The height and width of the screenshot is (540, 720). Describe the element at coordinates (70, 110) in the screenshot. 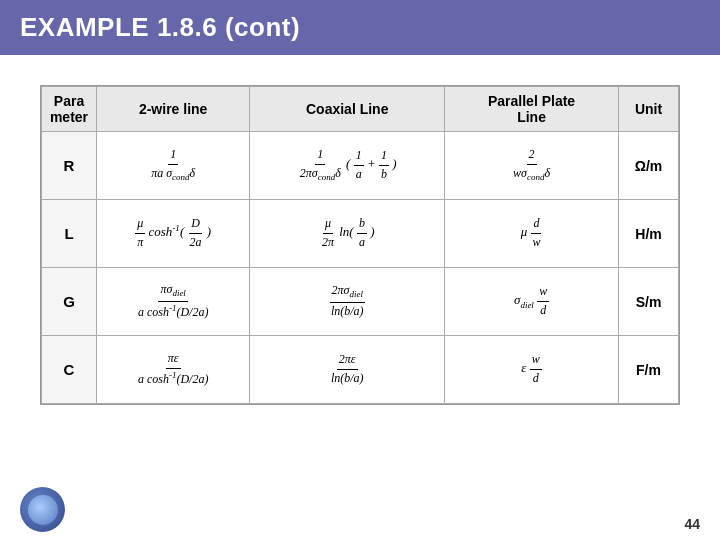

I see `col-header-param: Parameter` at that location.